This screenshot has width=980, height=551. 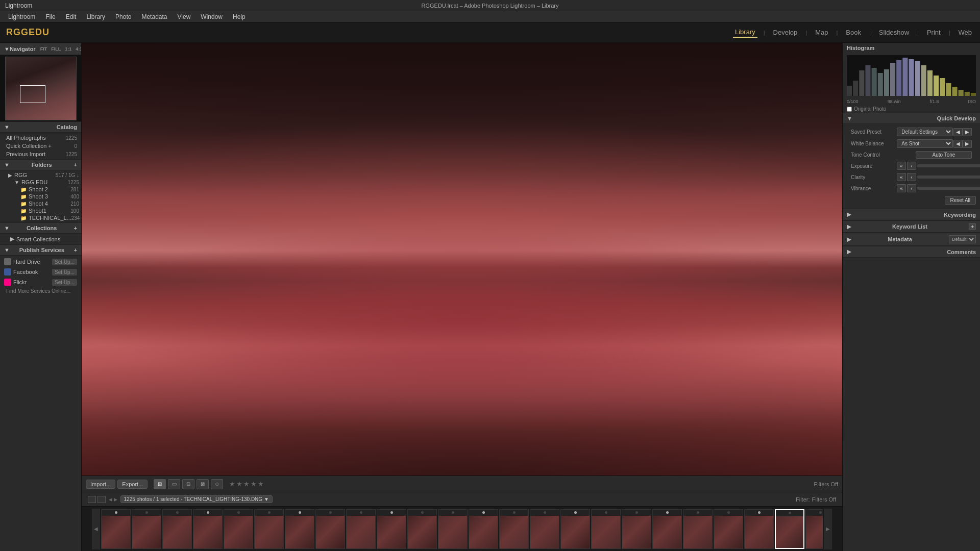 What do you see at coordinates (41, 218) in the screenshot?
I see `folder-technical: 📁 TECHNICAL_L... 234` at bounding box center [41, 218].